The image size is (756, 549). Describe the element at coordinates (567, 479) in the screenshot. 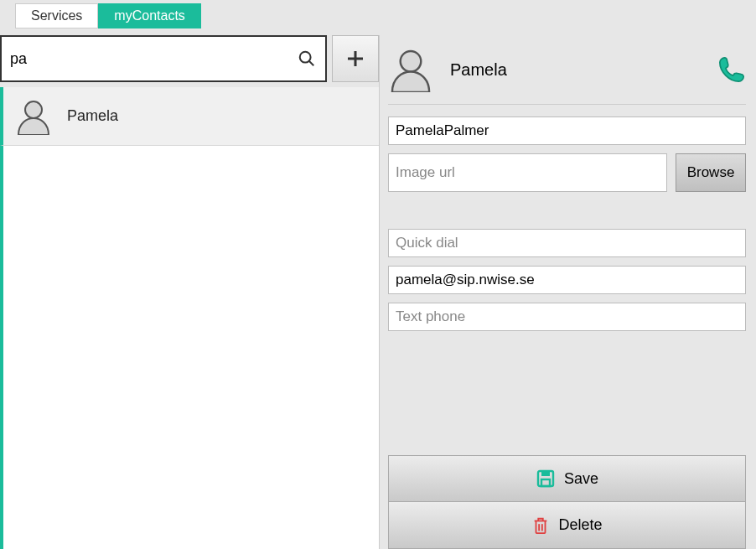

I see `save-button: Save` at that location.